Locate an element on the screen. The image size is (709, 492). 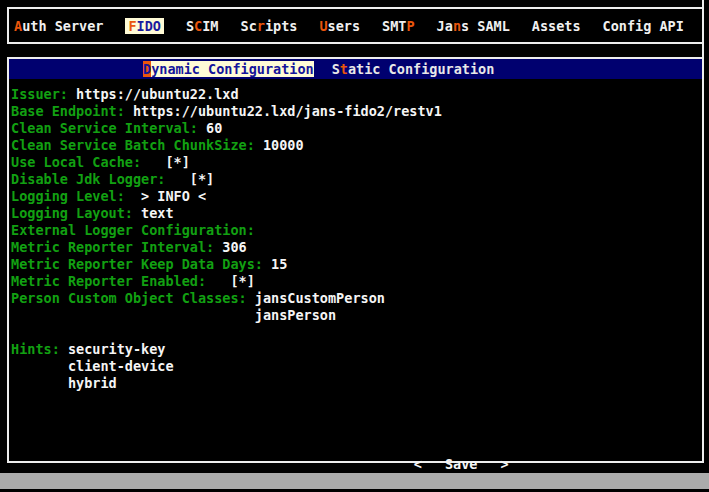
menu-item-scripts: Scripts is located at coordinates (270, 26).